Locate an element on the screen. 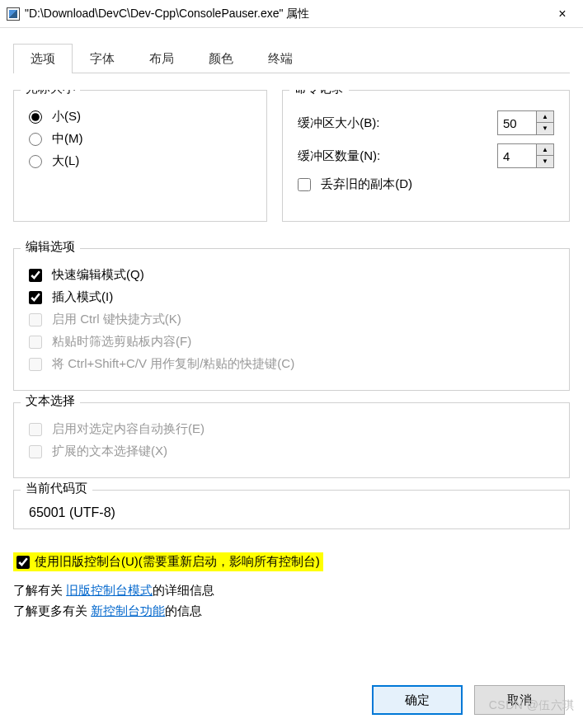 This screenshot has width=583, height=728. ext-select-row: 扩展的文本选择键(X) is located at coordinates (292, 452).